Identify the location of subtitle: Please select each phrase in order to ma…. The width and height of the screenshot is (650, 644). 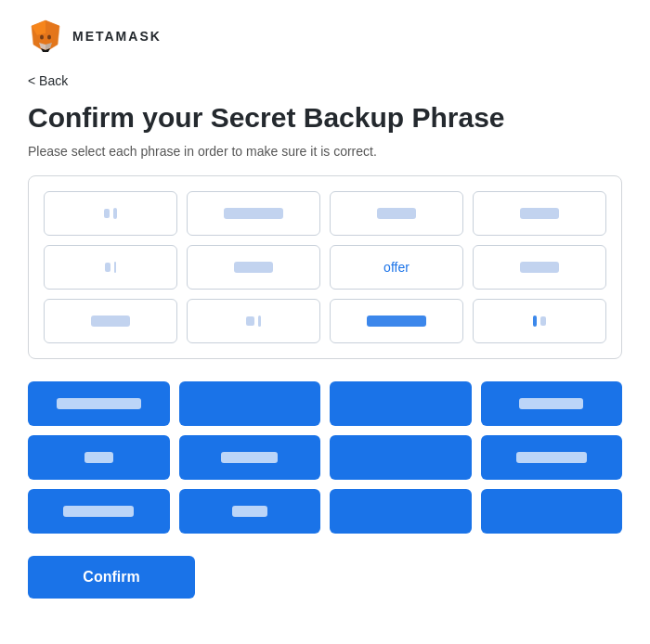
(325, 151).